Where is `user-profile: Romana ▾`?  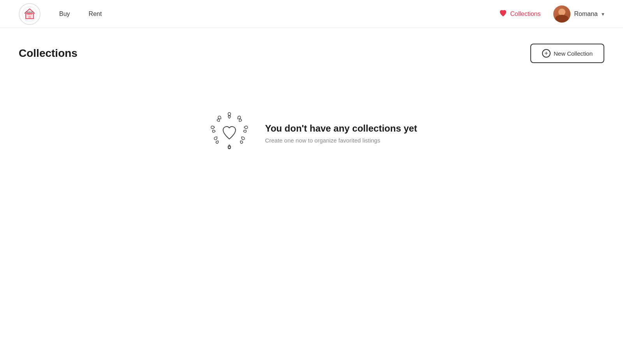 user-profile: Romana ▾ is located at coordinates (579, 14).